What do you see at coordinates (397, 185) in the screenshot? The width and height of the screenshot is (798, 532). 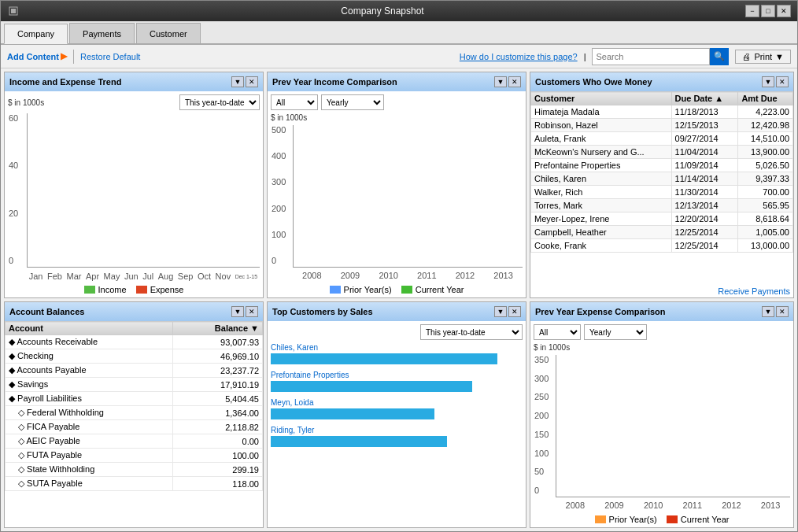 I see `prev-income-panel: Prev Year Income Comparison ▼ ✕ All Year…` at bounding box center [397, 185].